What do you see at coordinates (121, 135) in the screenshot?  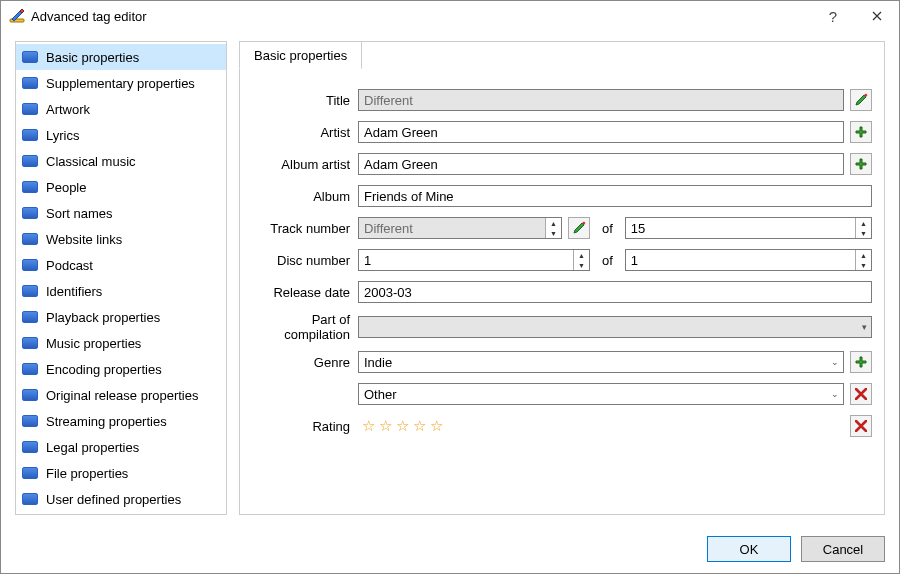 I see `sidebar-item: Lyrics` at bounding box center [121, 135].